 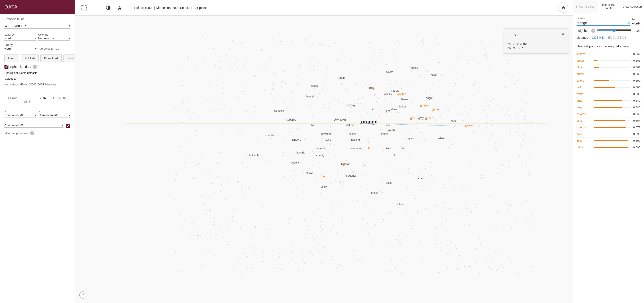 I want to click on nearest-word: green, so click(x=584, y=60).